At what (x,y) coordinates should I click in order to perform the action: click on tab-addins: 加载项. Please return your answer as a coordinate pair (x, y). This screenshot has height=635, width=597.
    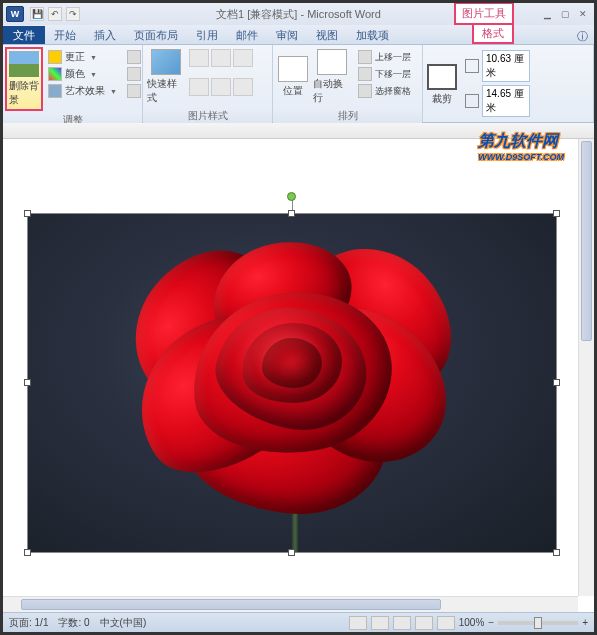
    Looking at the image, I should click on (372, 35).